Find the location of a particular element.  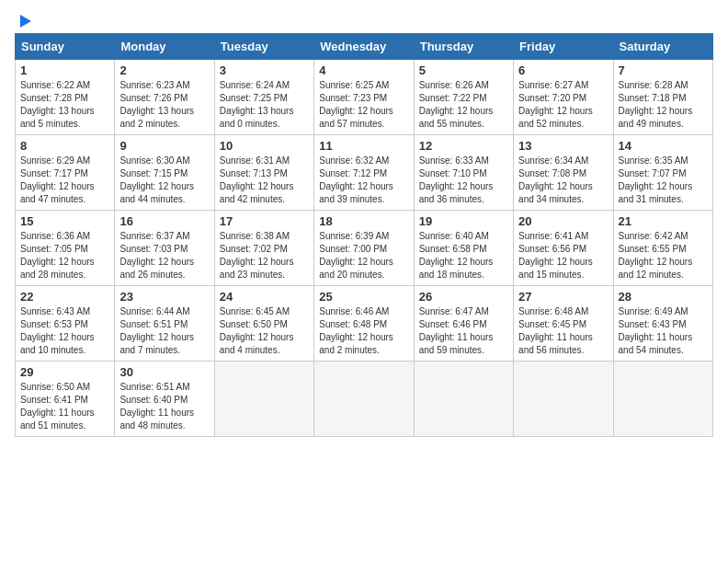

header-wednesday: Wednesday is located at coordinates (364, 47).